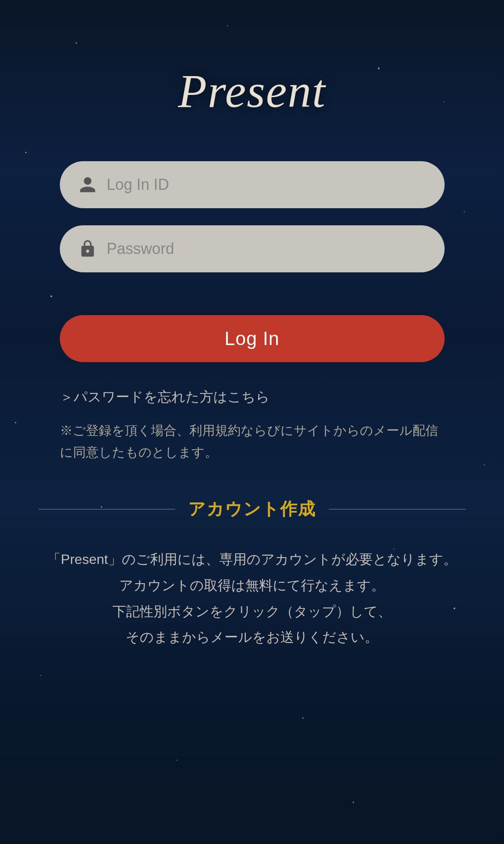 This screenshot has height=844, width=504. What do you see at coordinates (252, 509) in the screenshot?
I see `account-creation-title: アカウント作成` at bounding box center [252, 509].